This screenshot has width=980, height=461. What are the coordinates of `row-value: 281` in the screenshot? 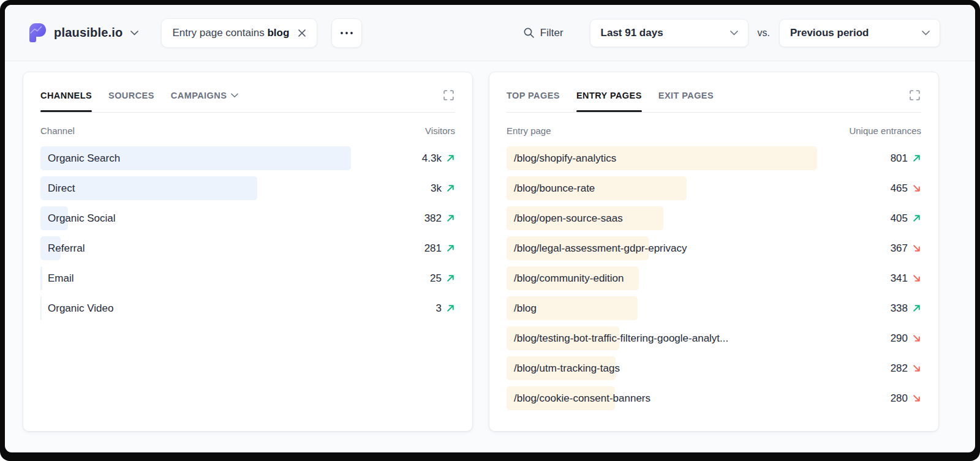 It's located at (440, 249).